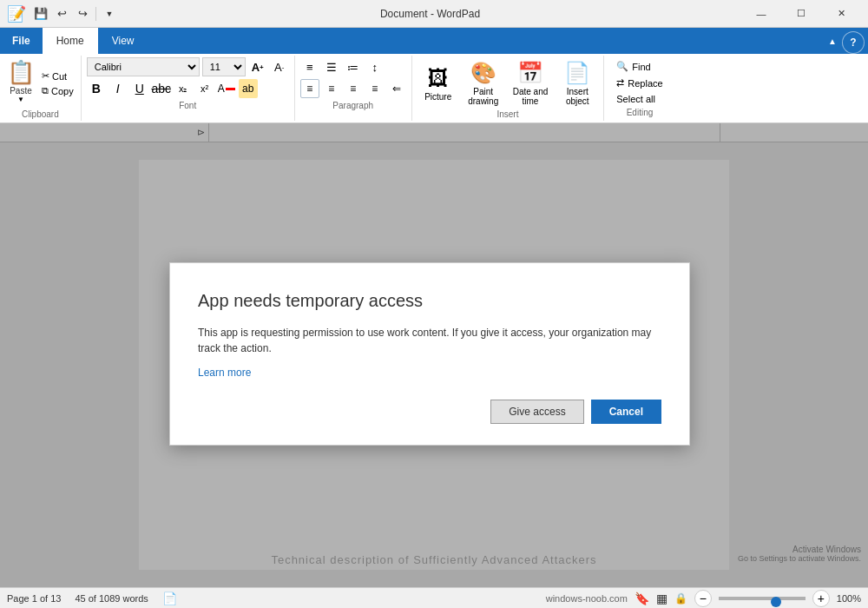 This screenshot has height=608, width=868. I want to click on bold-button: B, so click(96, 89).